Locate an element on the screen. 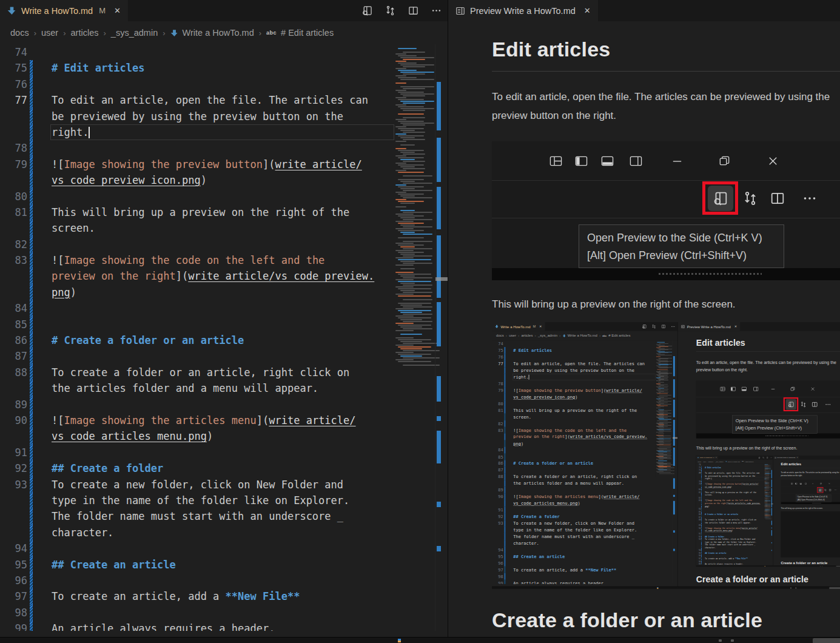  line-text: vs_code_preview_icon.png) is located at coordinates (129, 180).